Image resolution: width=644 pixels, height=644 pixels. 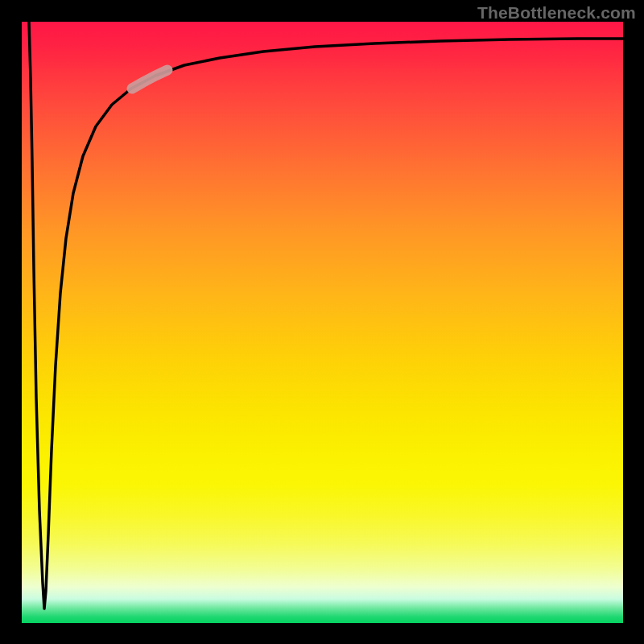 I want to click on watermark-text: TheBottleneck.com, so click(x=557, y=13).